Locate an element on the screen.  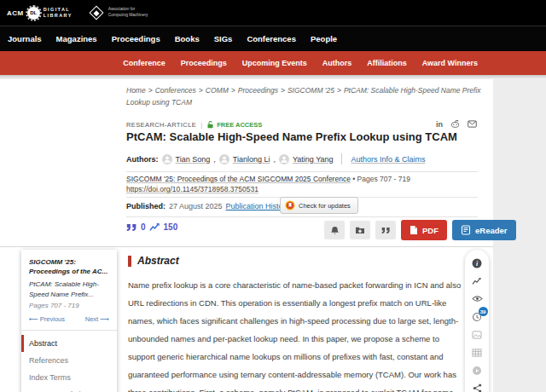
nav-item-proceedings: Proceedings is located at coordinates (136, 39).